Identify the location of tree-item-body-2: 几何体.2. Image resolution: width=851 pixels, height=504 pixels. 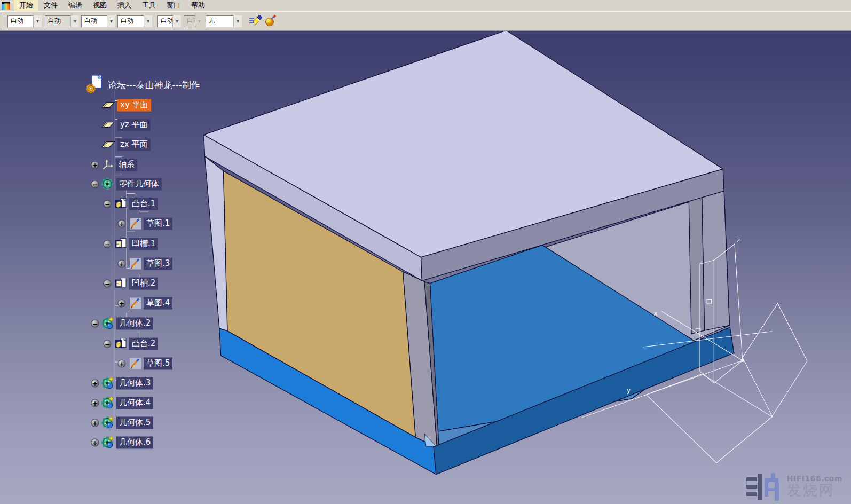
(127, 324).